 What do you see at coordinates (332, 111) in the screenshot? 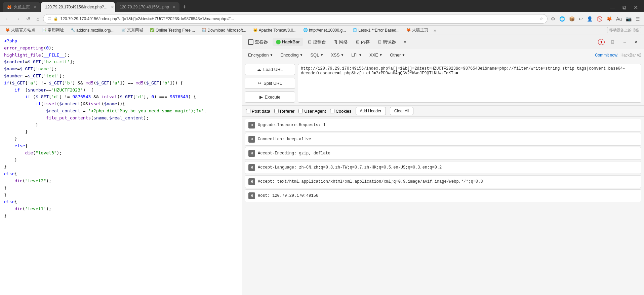
I see `cookies-checkbox` at bounding box center [332, 111].